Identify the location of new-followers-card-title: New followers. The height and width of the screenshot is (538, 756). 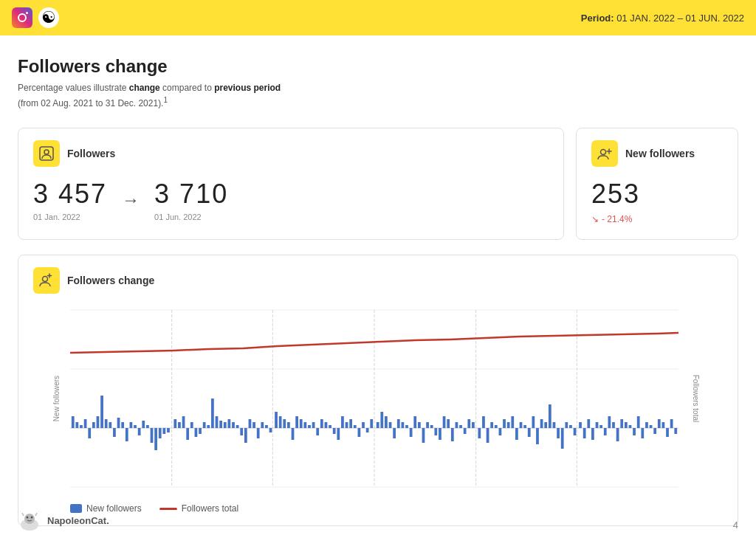
(660, 154).